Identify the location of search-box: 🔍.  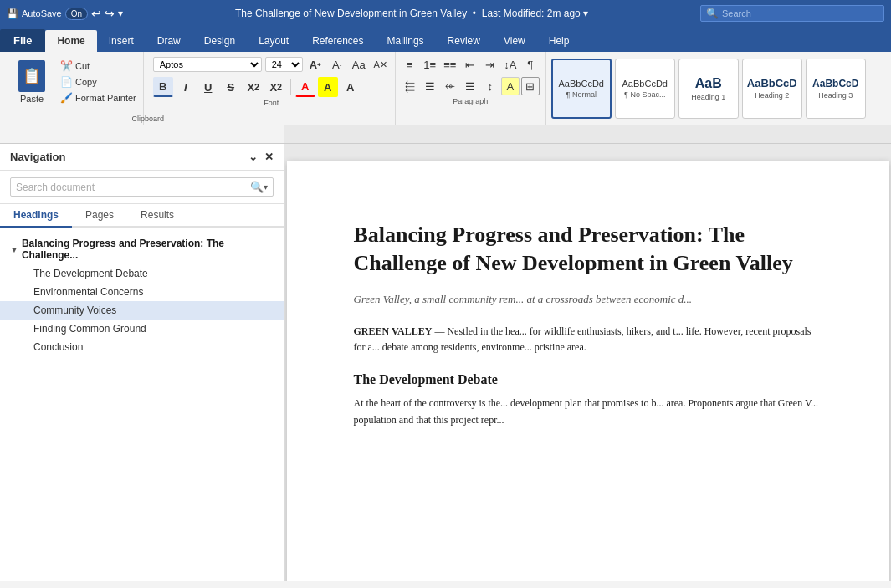
(792, 13).